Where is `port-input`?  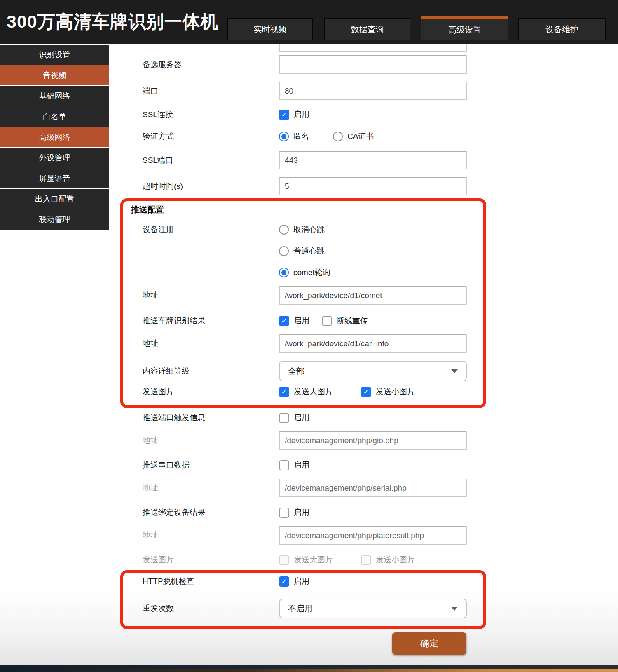
port-input is located at coordinates (373, 91).